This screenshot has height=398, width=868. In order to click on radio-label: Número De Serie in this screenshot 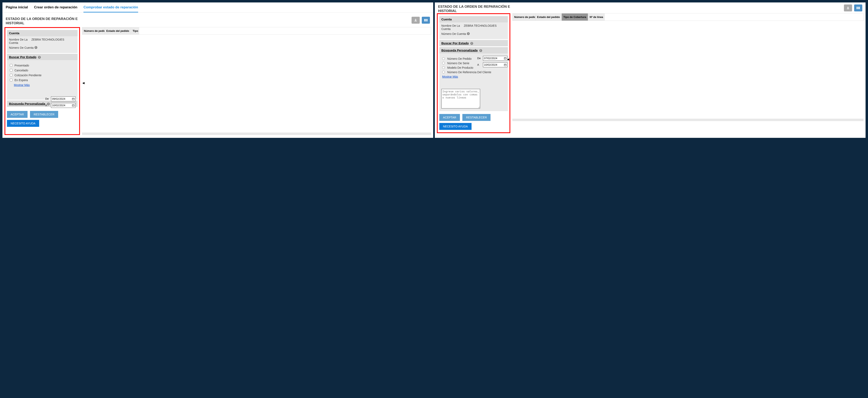, I will do `click(458, 63)`.